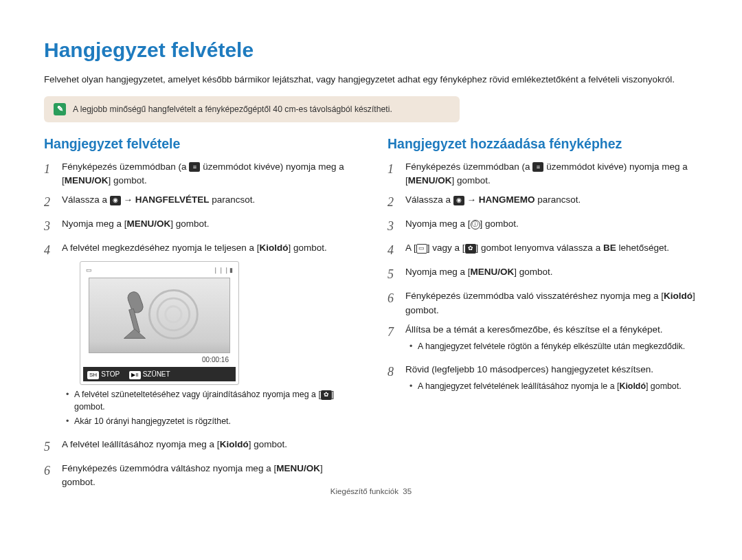 The height and width of the screenshot is (560, 742). I want to click on tip-text: A legjobb minőségű hangfelvételt a fényk…, so click(232, 109).